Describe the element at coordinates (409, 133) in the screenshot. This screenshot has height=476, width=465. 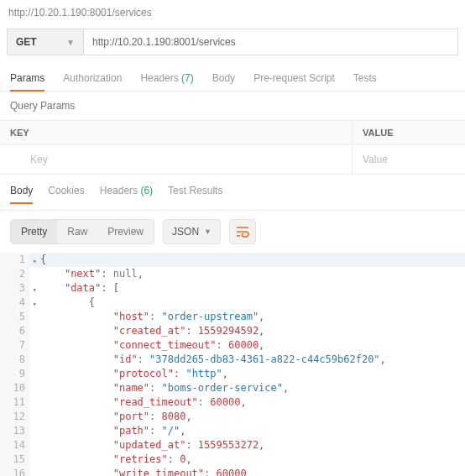
I see `column-value: VALUE` at that location.